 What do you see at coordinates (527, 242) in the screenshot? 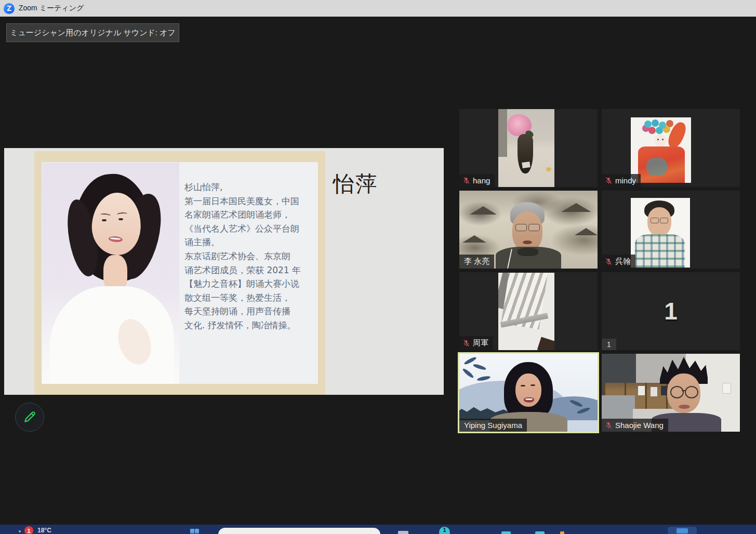
I see `li-mouth-art` at bounding box center [527, 242].